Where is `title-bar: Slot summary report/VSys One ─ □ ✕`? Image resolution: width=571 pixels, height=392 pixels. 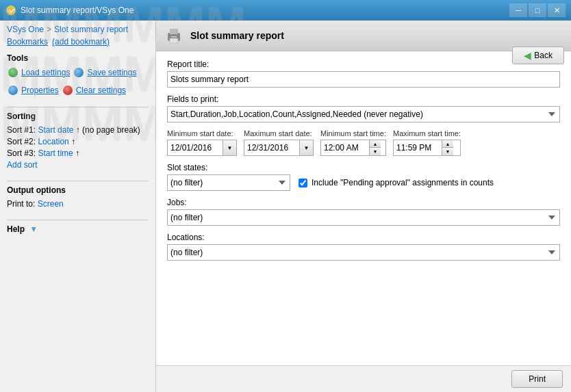
title-bar: Slot summary report/VSys One ─ □ ✕ is located at coordinates (286, 10).